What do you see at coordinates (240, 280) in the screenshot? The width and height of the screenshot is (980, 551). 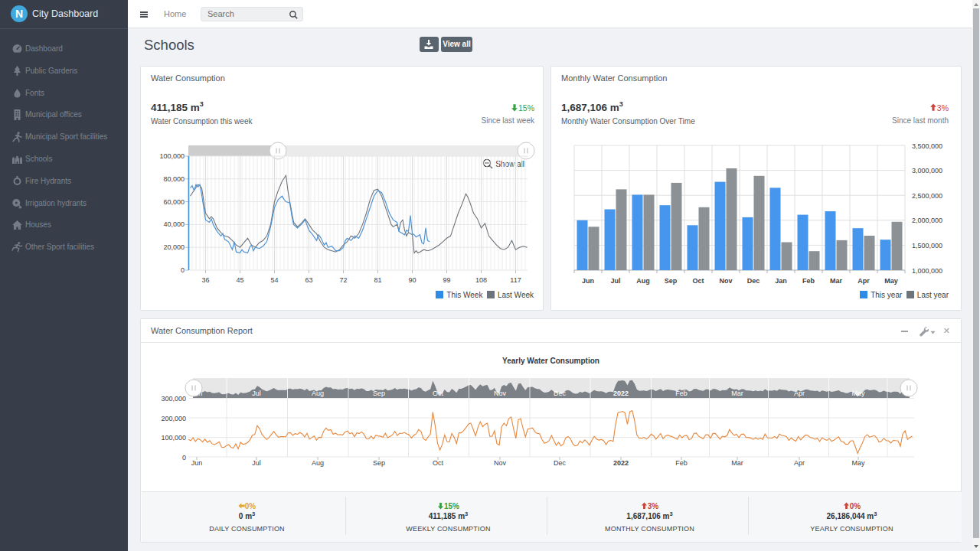 I see `svg-text: 45` at bounding box center [240, 280].